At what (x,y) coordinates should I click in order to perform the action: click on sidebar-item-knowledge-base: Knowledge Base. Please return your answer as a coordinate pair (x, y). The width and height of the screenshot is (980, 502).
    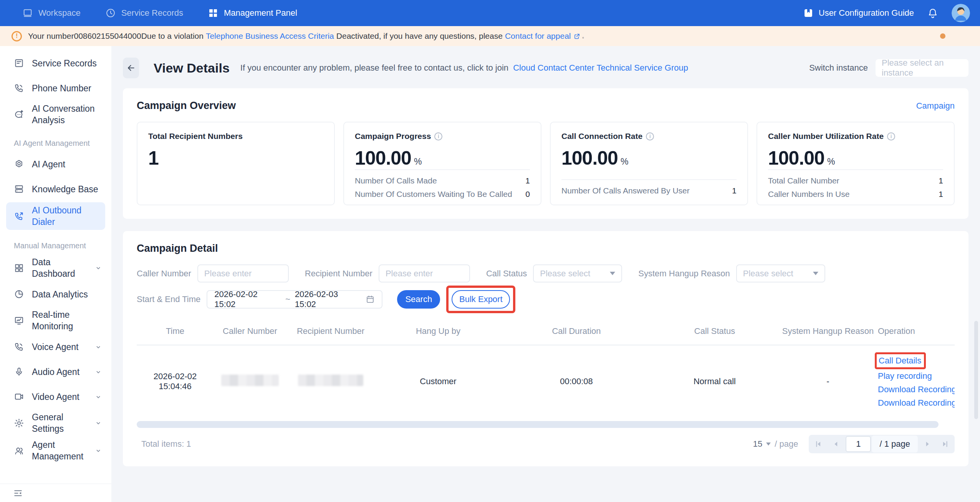
    Looking at the image, I should click on (56, 189).